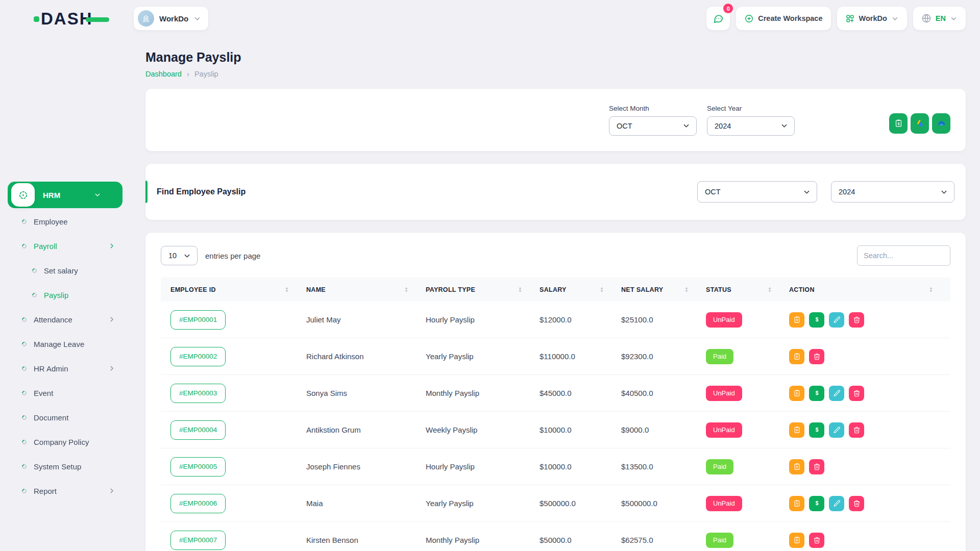  I want to click on sidebar-item-company-policy: Company Policy, so click(65, 442).